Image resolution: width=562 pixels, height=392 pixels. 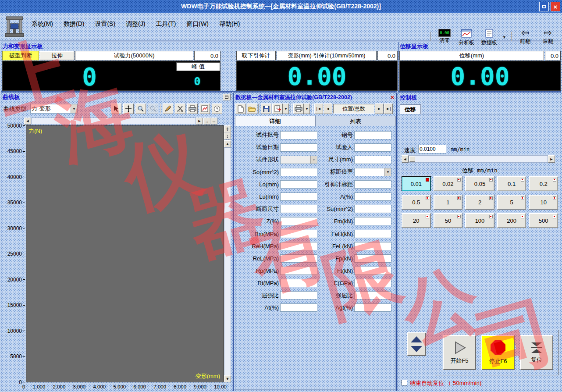 I want to click on speed-button: 50, so click(x=448, y=221).